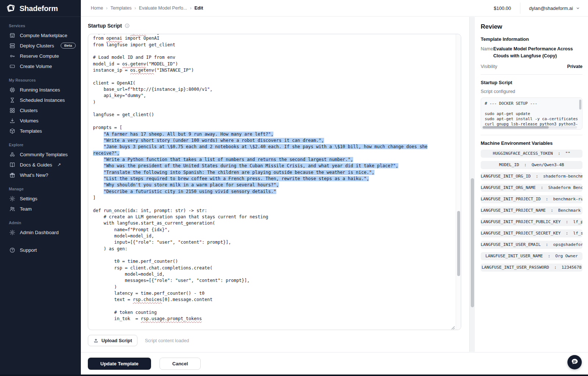 Image resolution: width=588 pixels, height=376 pixels. I want to click on sidebar-item-label: Scheduled Instances, so click(42, 100).